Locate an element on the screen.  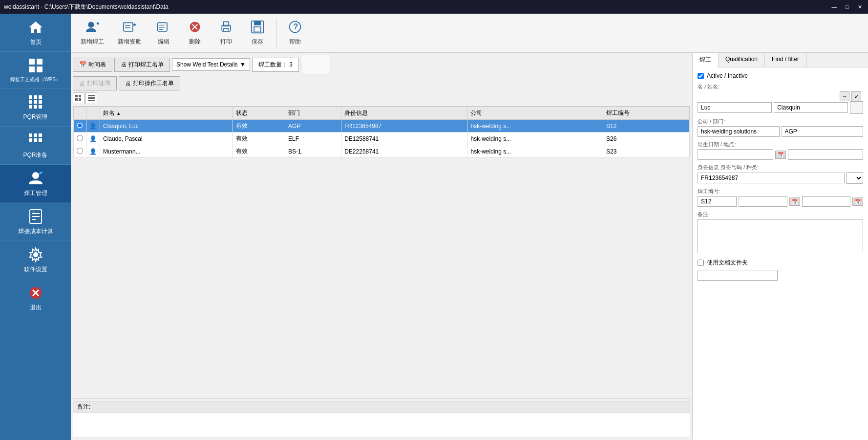
print-button: 打印 is located at coordinates (226, 33).